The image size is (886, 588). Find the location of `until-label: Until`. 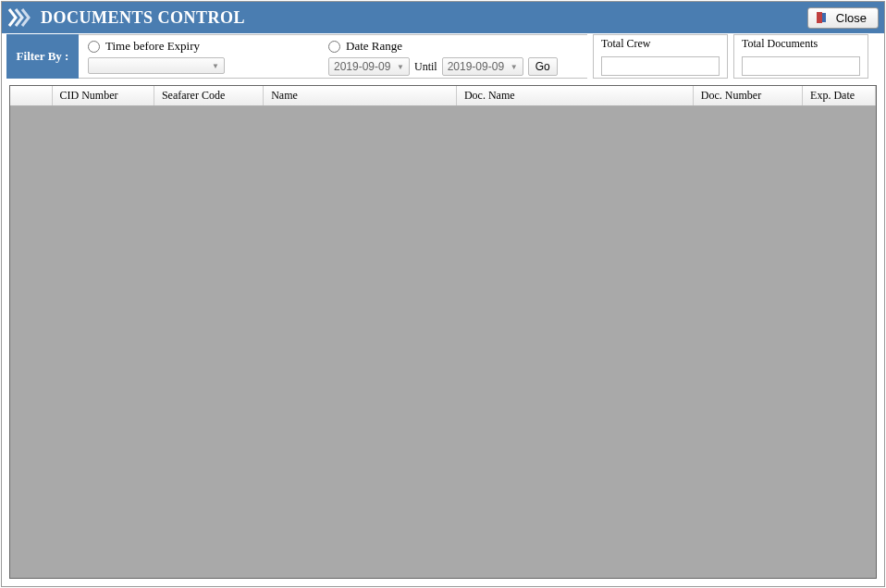

until-label: Until is located at coordinates (425, 67).